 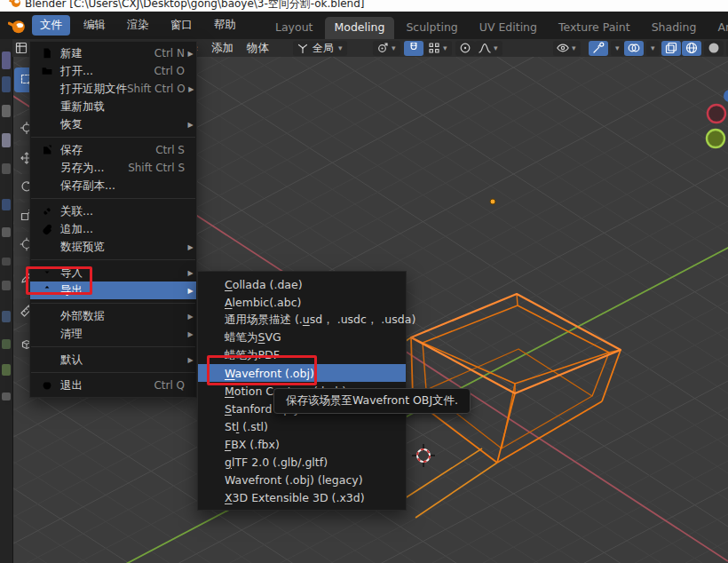 I want to click on export-item-fbx-fbx: FBX (.fbx), so click(x=302, y=444).